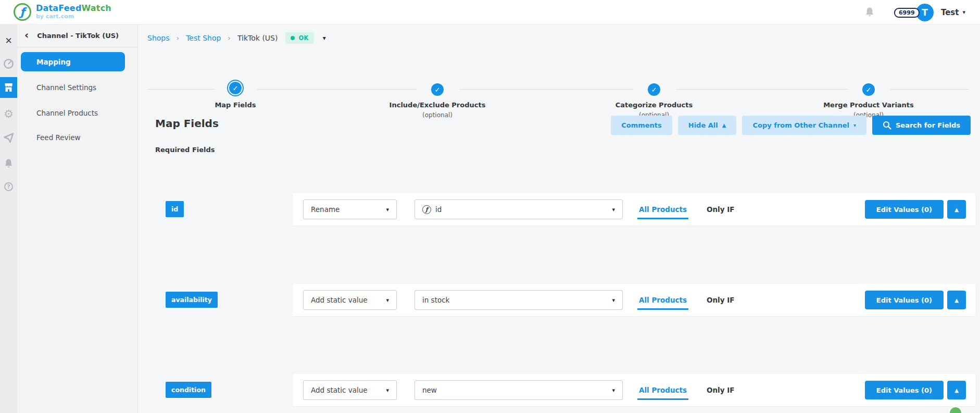  What do you see at coordinates (192, 300) in the screenshot?
I see `field-chip: availability` at bounding box center [192, 300].